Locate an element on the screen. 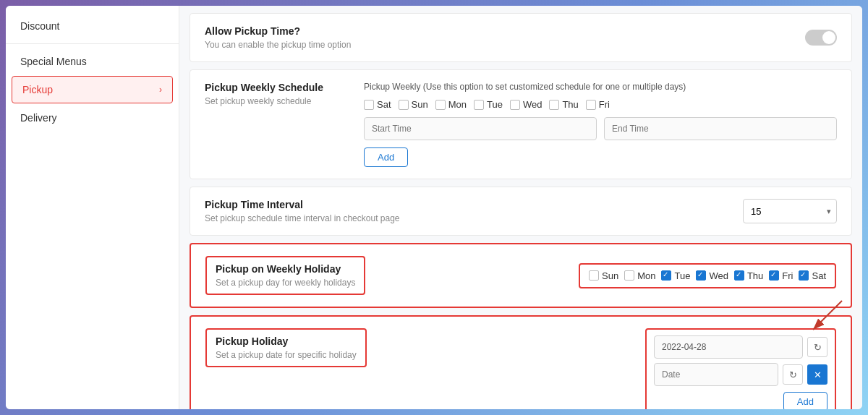 The height and width of the screenshot is (415, 868). holiday-fri-label: Fri is located at coordinates (787, 276).